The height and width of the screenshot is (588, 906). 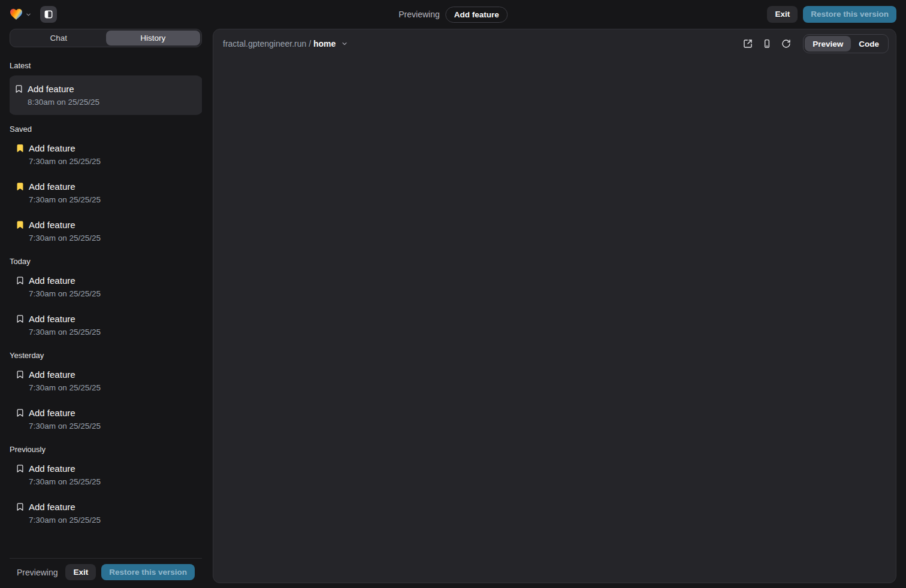 I want to click on open-external-button, so click(x=748, y=44).